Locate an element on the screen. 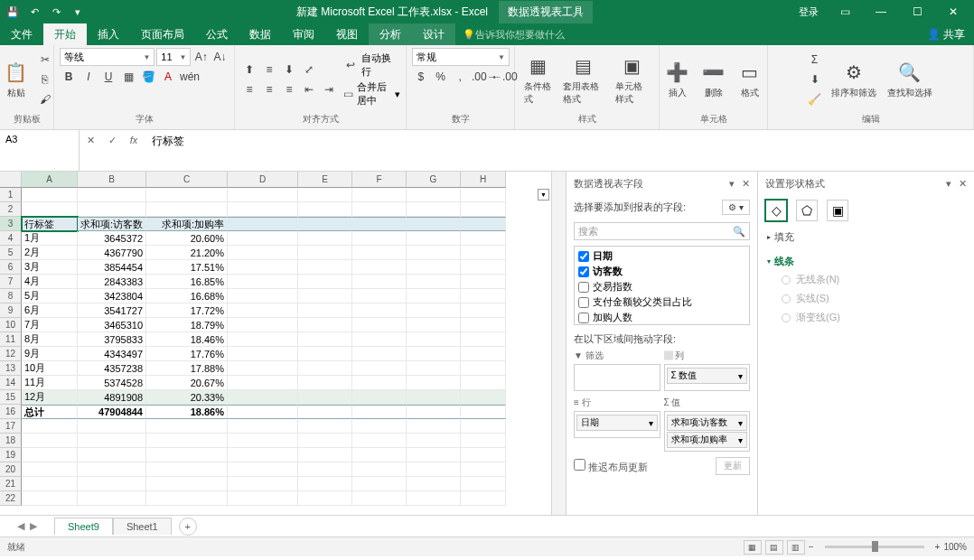  bold-button: B is located at coordinates (69, 77).